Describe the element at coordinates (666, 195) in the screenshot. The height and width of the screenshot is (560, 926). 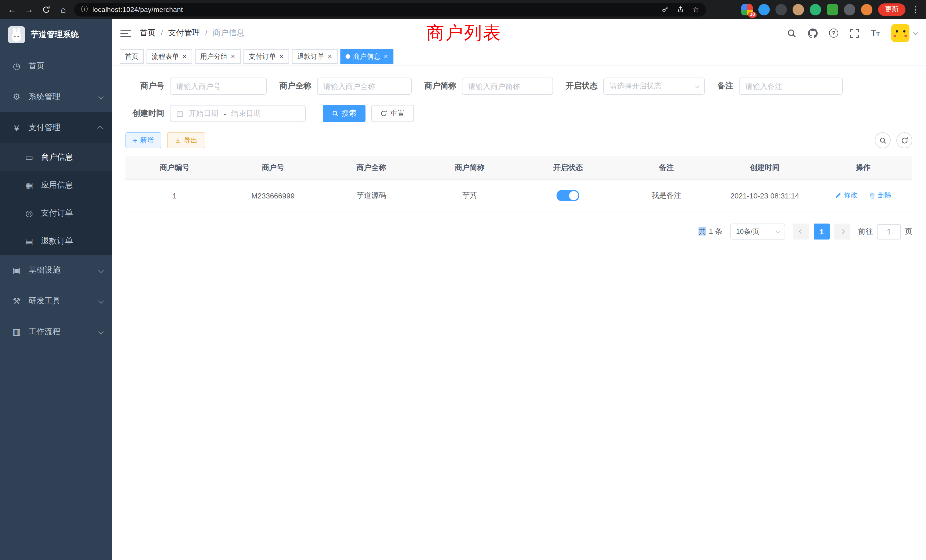
I see `cell-remark: 我是备注` at that location.